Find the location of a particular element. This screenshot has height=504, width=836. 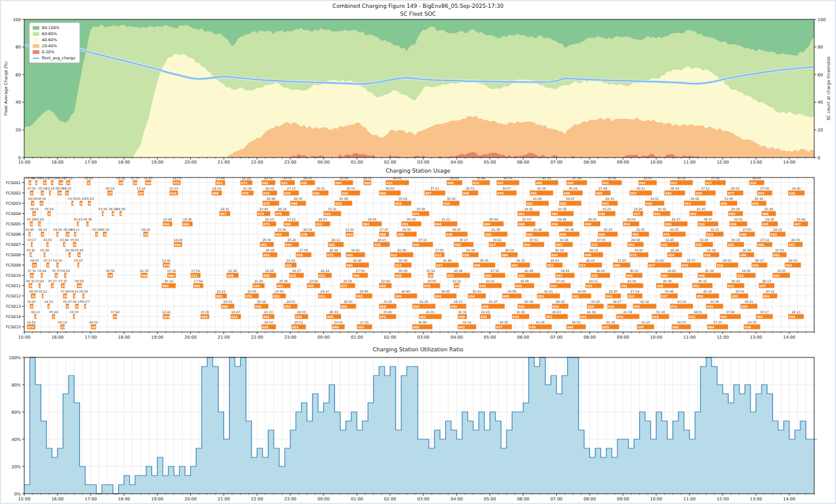

svg-text: 100 is located at coordinates (821, 20).